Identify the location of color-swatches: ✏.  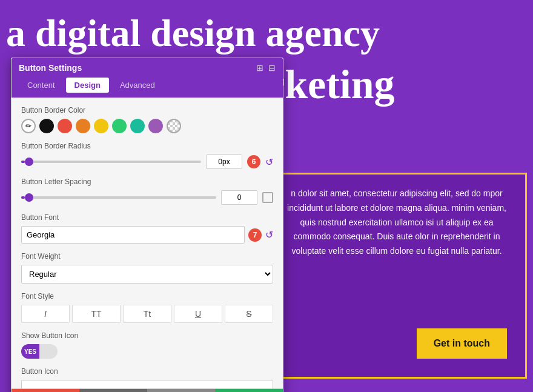
(147, 126).